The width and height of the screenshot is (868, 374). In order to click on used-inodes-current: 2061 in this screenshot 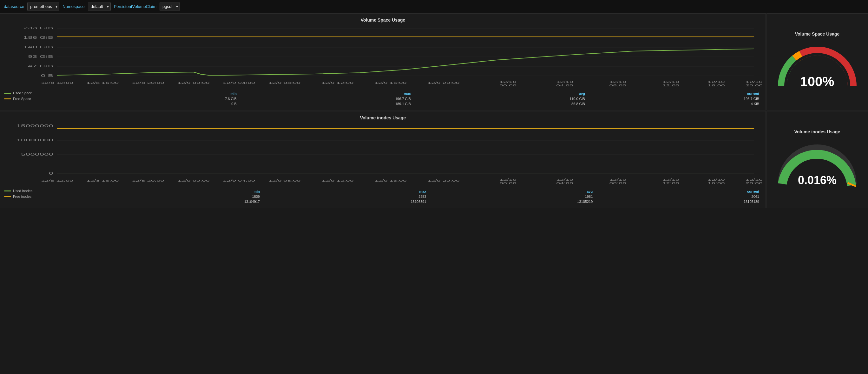, I will do `click(679, 196)`.